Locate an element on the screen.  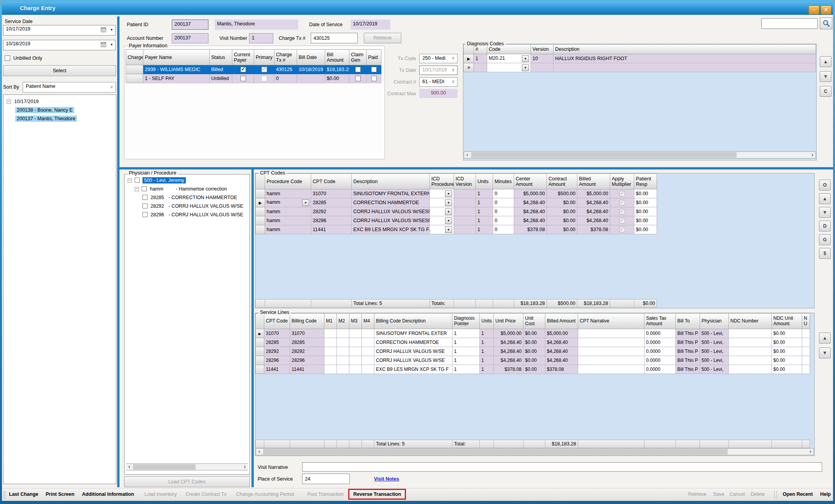
sl-billed-cell: $378.08 is located at coordinates (562, 369).